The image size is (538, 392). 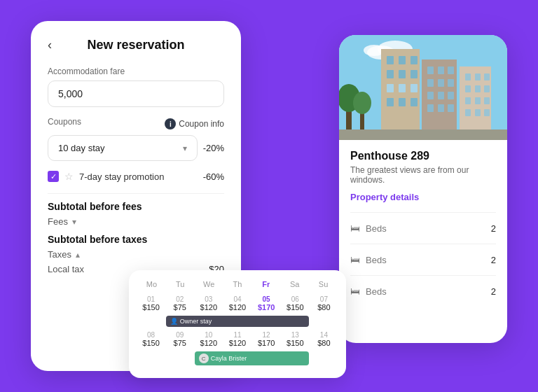 I want to click on cal-cell-05: 05 $170, so click(x=266, y=304).